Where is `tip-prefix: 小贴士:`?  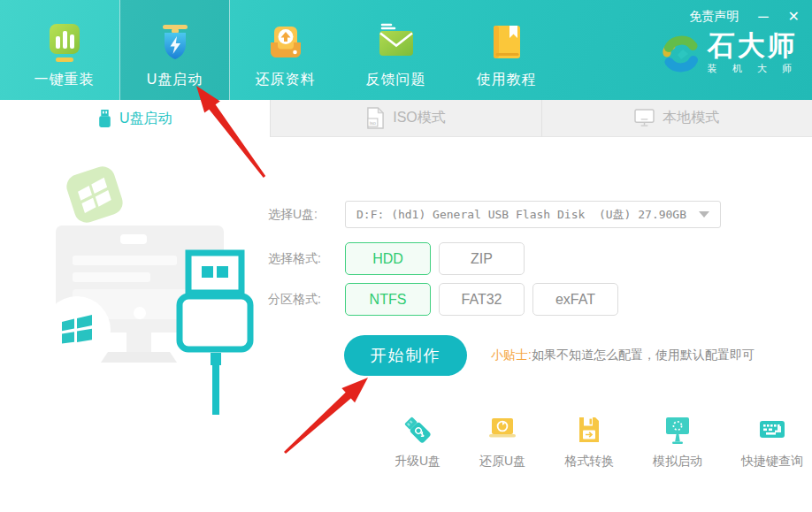
tip-prefix: 小贴士: is located at coordinates (511, 355).